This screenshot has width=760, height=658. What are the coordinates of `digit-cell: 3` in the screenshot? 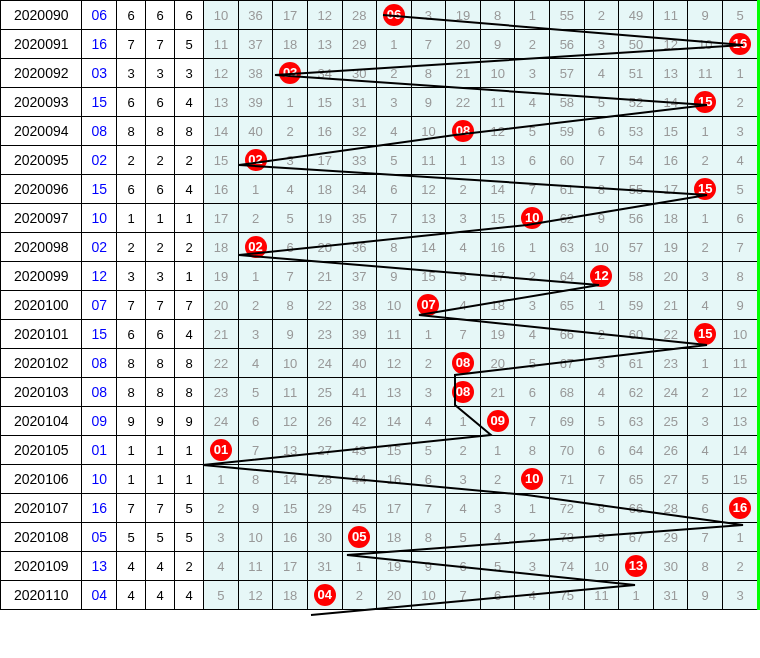 It's located at (132, 74).